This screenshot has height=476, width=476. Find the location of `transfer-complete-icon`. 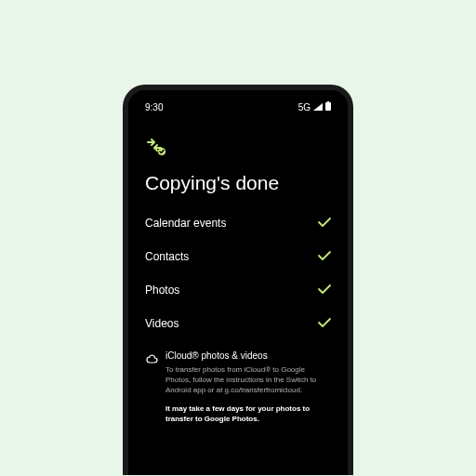

transfer-complete-icon is located at coordinates (238, 149).